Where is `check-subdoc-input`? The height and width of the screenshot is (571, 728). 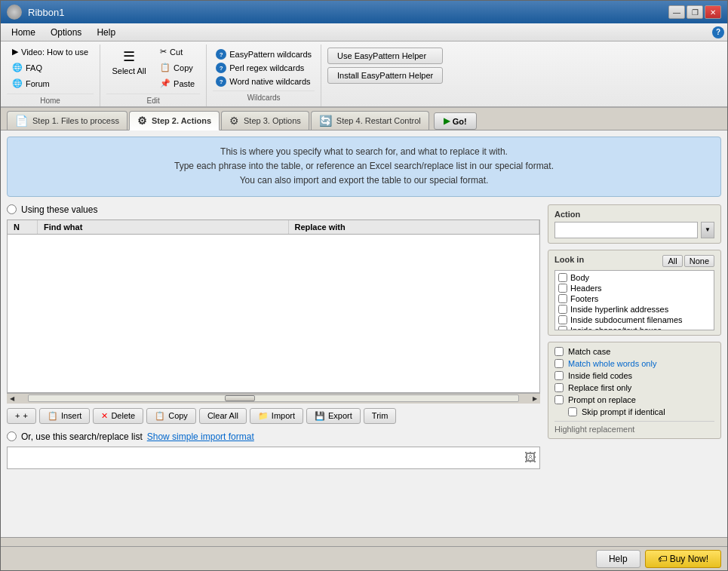
check-subdoc-input is located at coordinates (563, 320).